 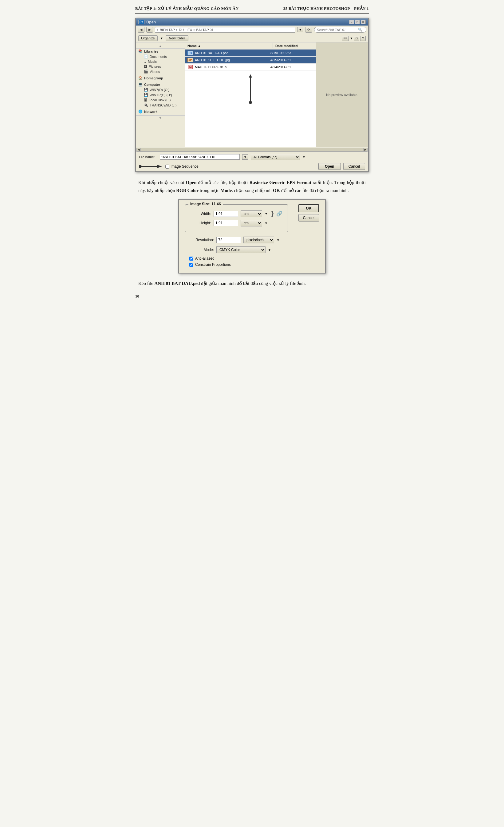 What do you see at coordinates (201, 223) in the screenshot?
I see `height-label: Height:` at bounding box center [201, 223].